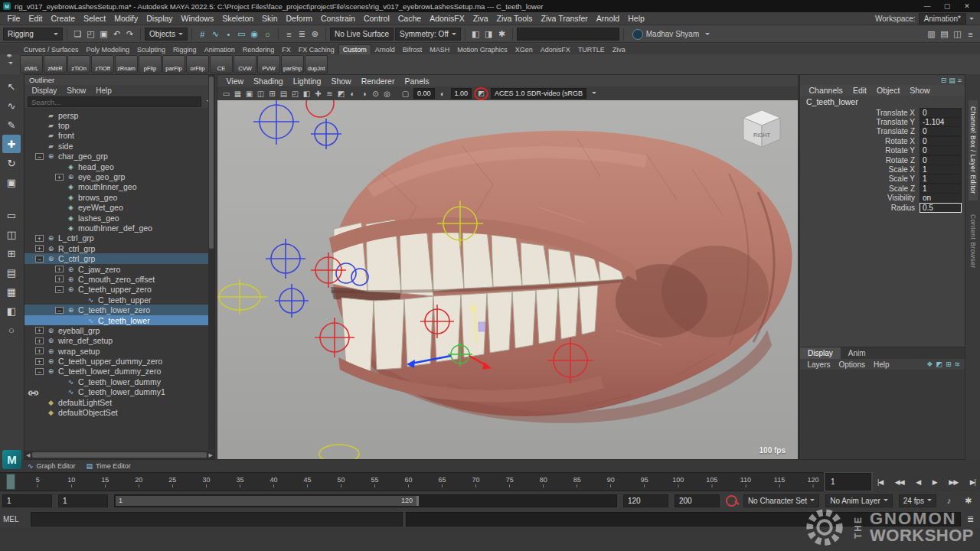 The height and width of the screenshot is (551, 980). What do you see at coordinates (524, 50) in the screenshot?
I see `shelf-tab: XGen` at bounding box center [524, 50].